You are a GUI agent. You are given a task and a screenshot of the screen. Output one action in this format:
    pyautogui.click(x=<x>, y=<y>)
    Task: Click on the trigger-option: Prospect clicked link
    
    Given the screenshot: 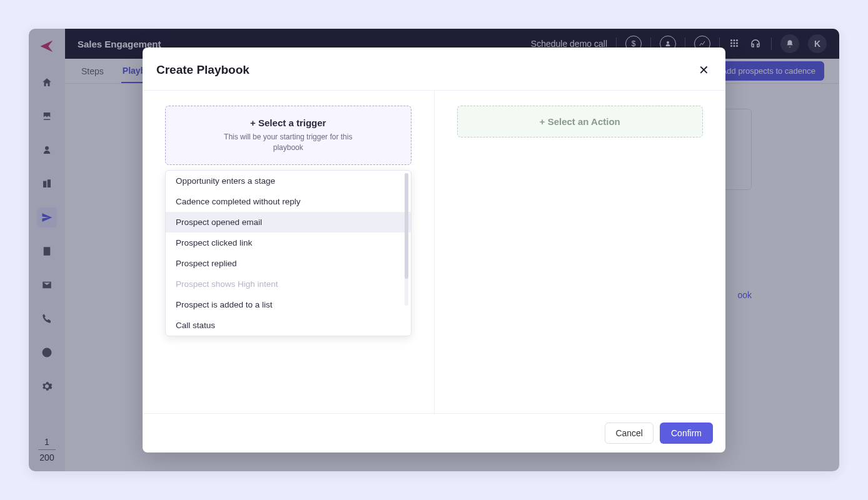 What is the action you would take?
    pyautogui.click(x=288, y=242)
    